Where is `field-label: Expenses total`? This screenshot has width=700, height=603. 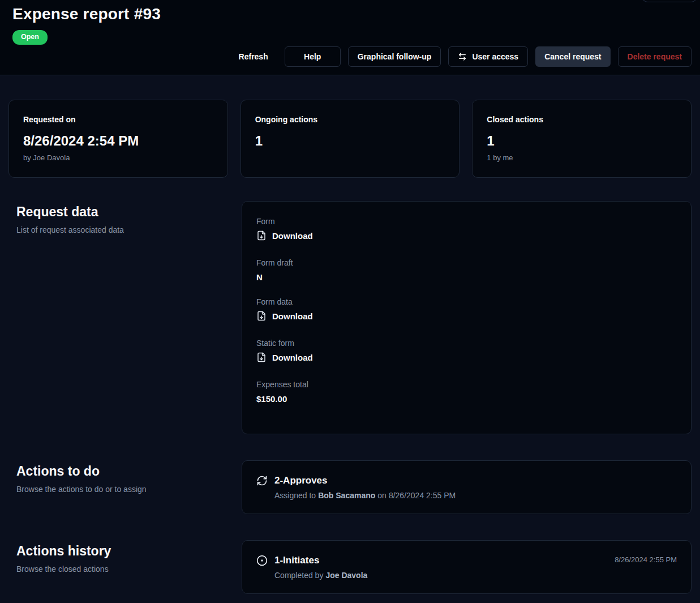
field-label: Expenses total is located at coordinates (466, 384).